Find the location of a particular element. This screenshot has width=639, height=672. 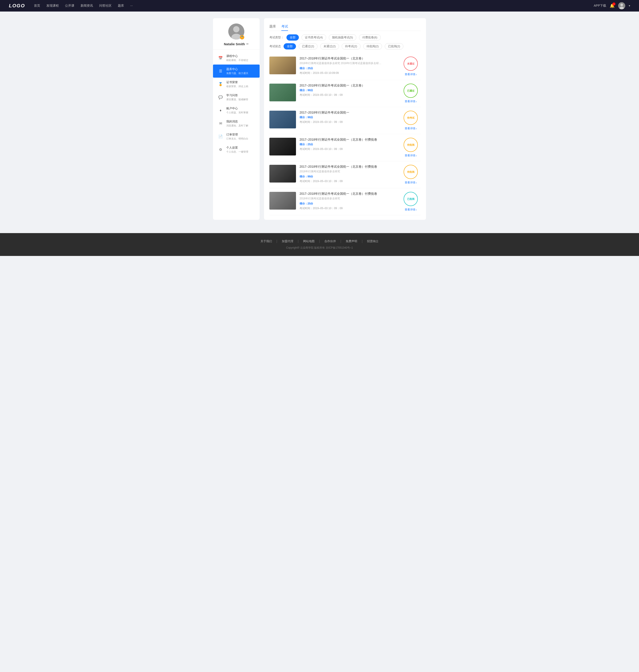

user-menu-chevron: ▾ is located at coordinates (629, 5).